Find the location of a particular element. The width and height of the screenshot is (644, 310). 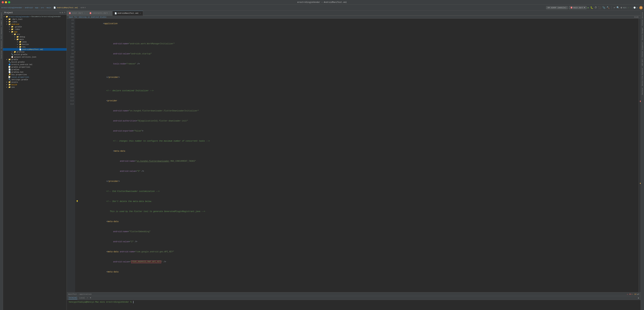

build-icon: 🔨 is located at coordinates (608, 8).